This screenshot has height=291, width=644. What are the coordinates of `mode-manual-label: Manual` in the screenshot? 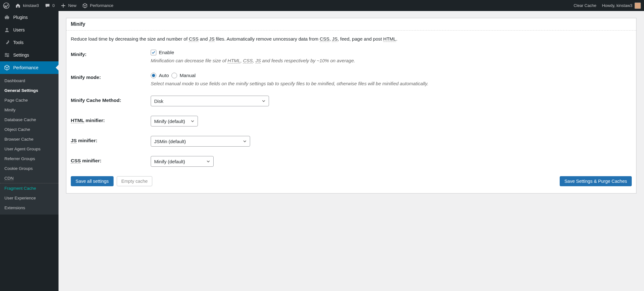 It's located at (188, 76).